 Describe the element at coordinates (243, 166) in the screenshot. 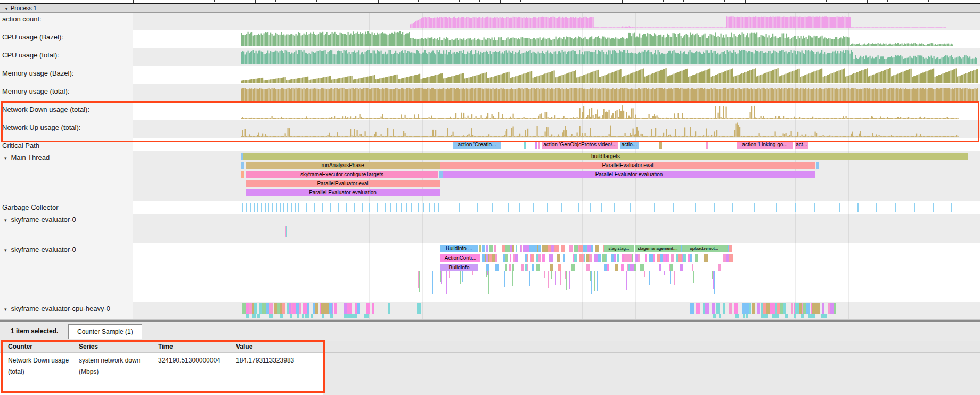

I see `main-thread-sliver` at that location.